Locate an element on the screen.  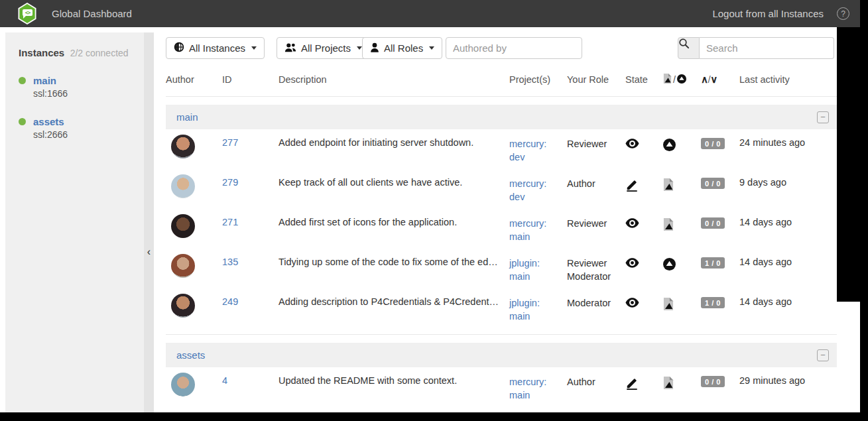
review-row: 271 Added first set of icons for the app… is located at coordinates (501, 229).